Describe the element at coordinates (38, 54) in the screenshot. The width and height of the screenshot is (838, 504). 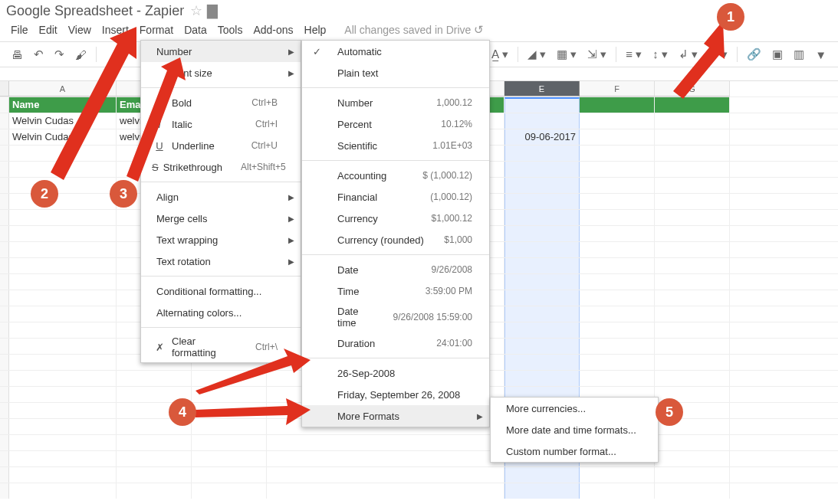
I see `undo-icon: ↶` at that location.